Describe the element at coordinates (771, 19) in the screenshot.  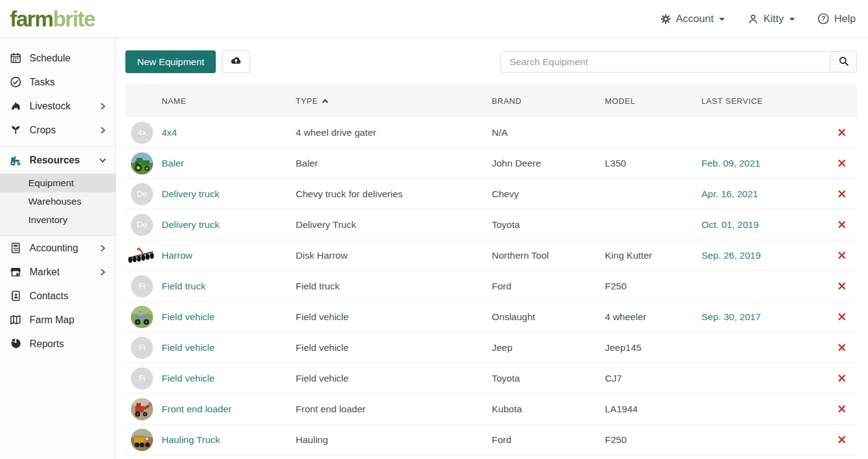
I see `user-menu: Kitty` at that location.